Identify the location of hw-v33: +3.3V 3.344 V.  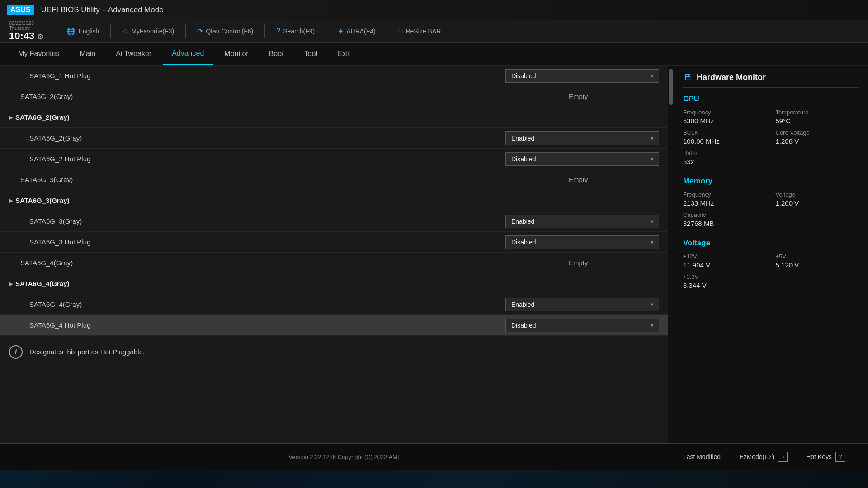
(725, 281).